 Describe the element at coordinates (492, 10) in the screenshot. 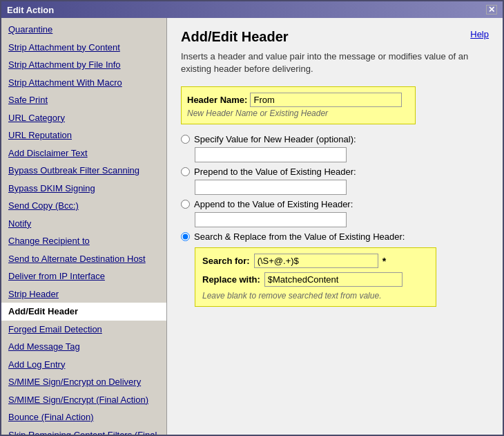

I see `close-button: ✕` at that location.